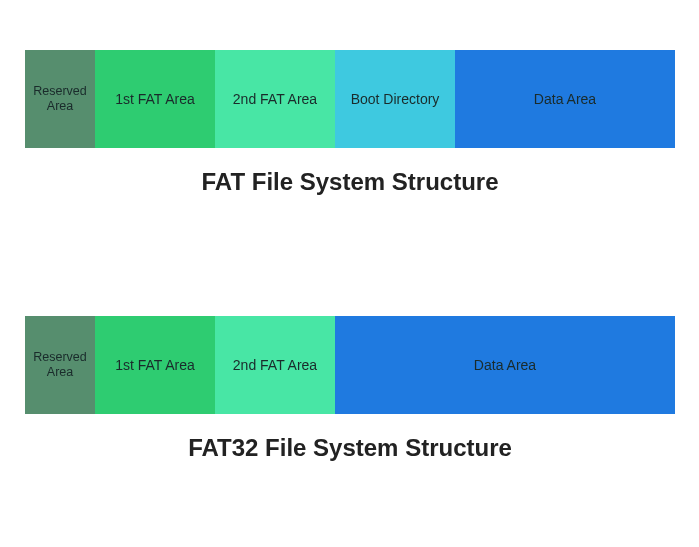 The height and width of the screenshot is (547, 699). Describe the element at coordinates (275, 99) in the screenshot. I see `fat-segment-fat2: 2nd FAT Area` at that location.